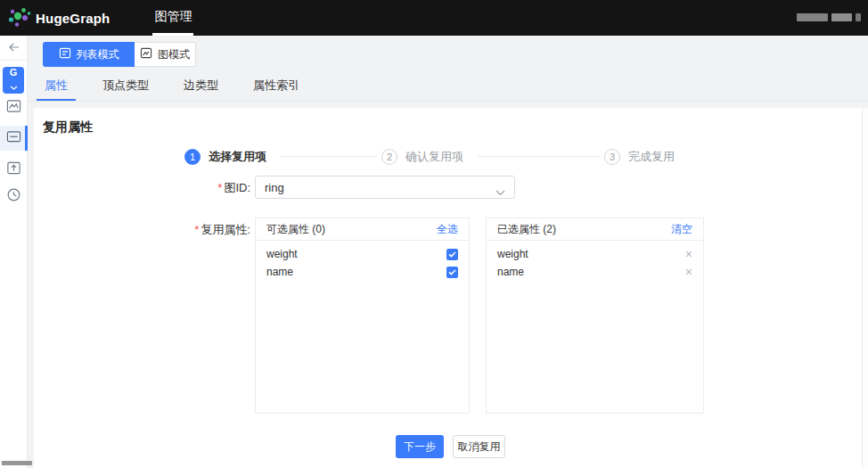 This screenshot has height=468, width=868. What do you see at coordinates (595, 260) in the screenshot?
I see `selected-panel-body: weight × name ×` at bounding box center [595, 260].